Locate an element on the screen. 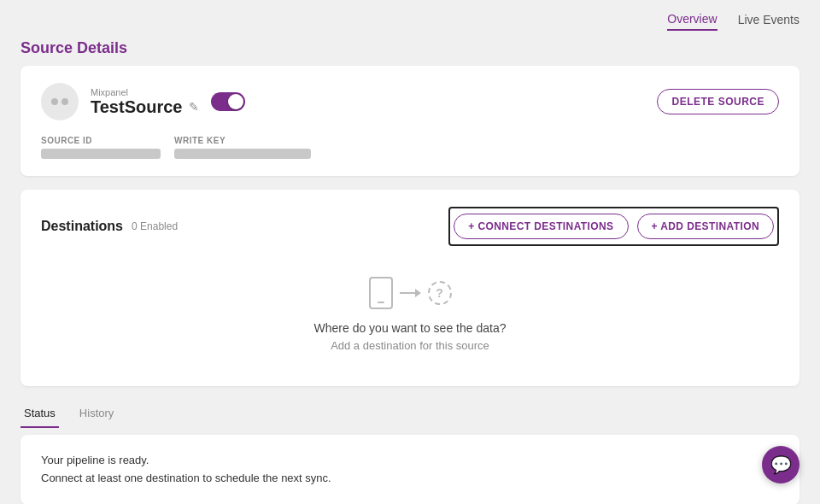 The image size is (820, 504). question-circle-icon: ? is located at coordinates (440, 293).